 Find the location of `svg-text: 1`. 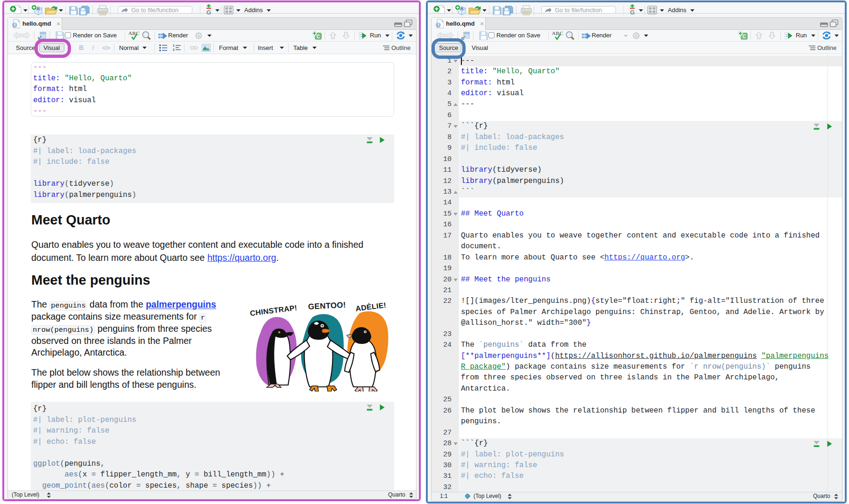

svg-text: 1 is located at coordinates (174, 46).